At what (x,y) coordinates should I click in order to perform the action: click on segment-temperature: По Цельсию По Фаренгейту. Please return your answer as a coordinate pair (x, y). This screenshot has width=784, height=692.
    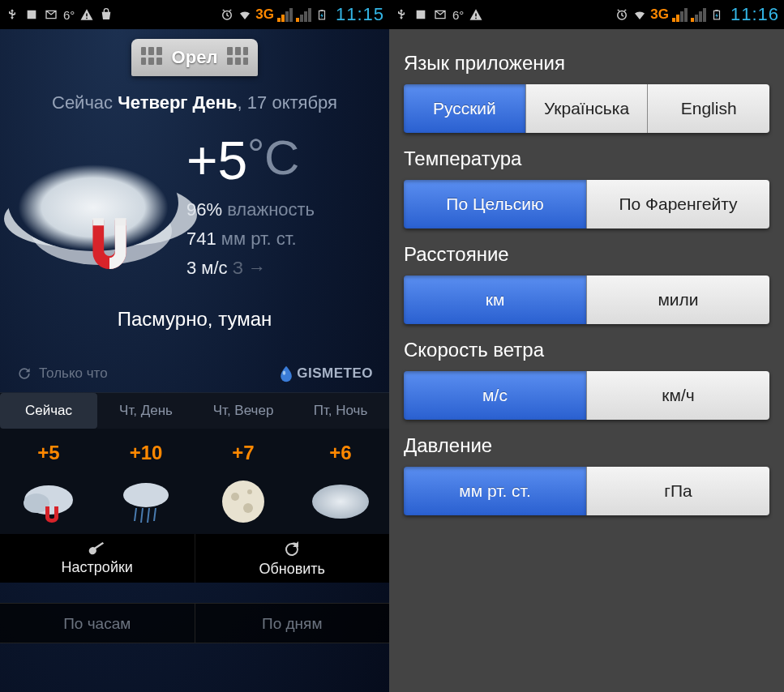
    Looking at the image, I should click on (587, 204).